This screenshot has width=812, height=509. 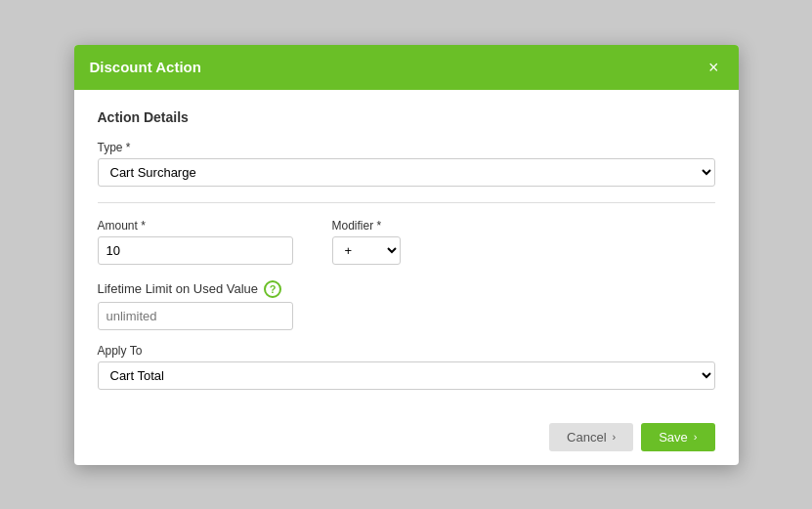 I want to click on modifier-select: + - %, so click(x=366, y=250).